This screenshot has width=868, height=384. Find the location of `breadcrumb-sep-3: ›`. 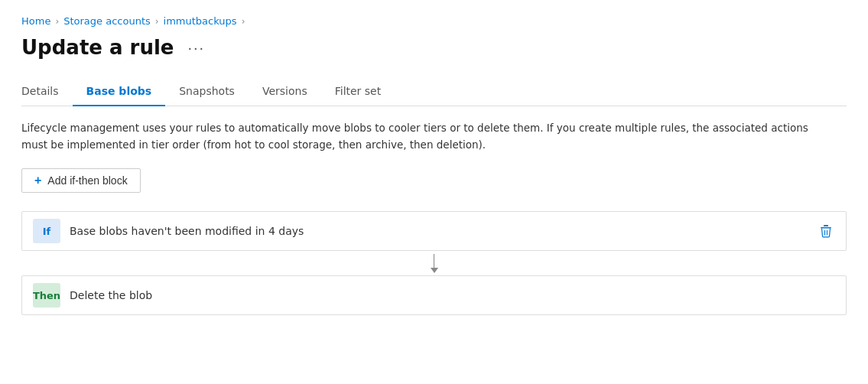

breadcrumb-sep-3: › is located at coordinates (243, 21).